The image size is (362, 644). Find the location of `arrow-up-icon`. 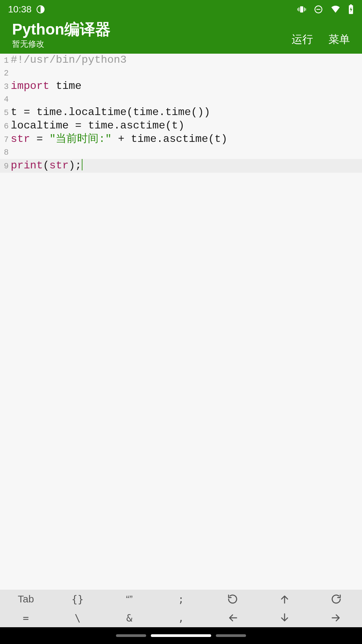

arrow-up-icon is located at coordinates (285, 599).